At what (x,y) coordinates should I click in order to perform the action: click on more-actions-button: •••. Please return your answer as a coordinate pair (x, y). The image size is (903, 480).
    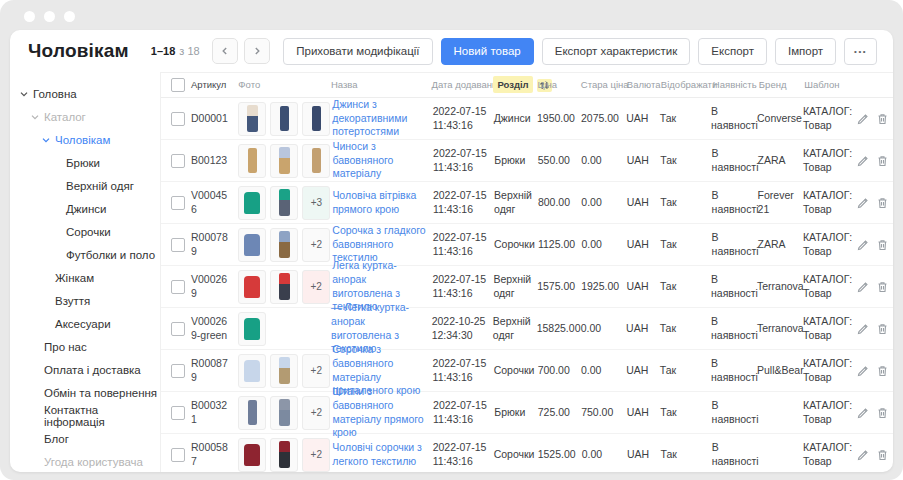
    Looking at the image, I should click on (860, 52).